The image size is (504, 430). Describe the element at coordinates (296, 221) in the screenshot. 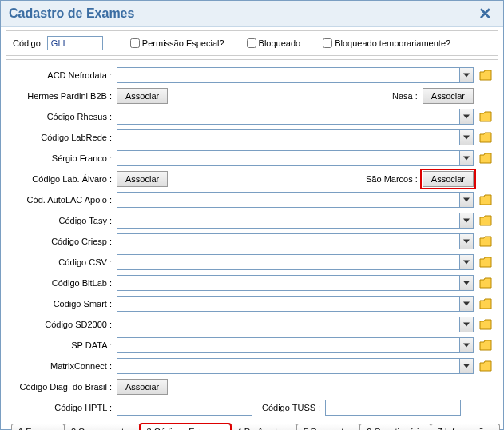

I see `codigo-tasy-combo` at that location.